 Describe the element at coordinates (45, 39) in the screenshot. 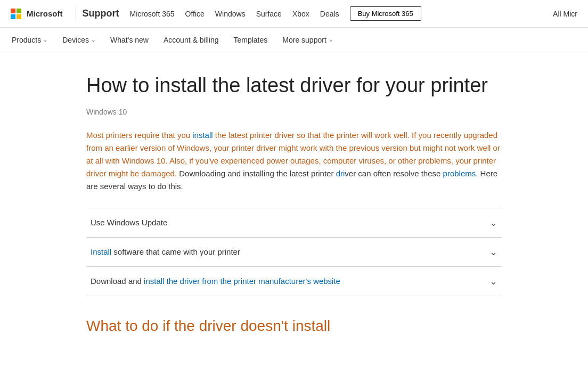

I see `products-chevron-icon: ⌄` at that location.